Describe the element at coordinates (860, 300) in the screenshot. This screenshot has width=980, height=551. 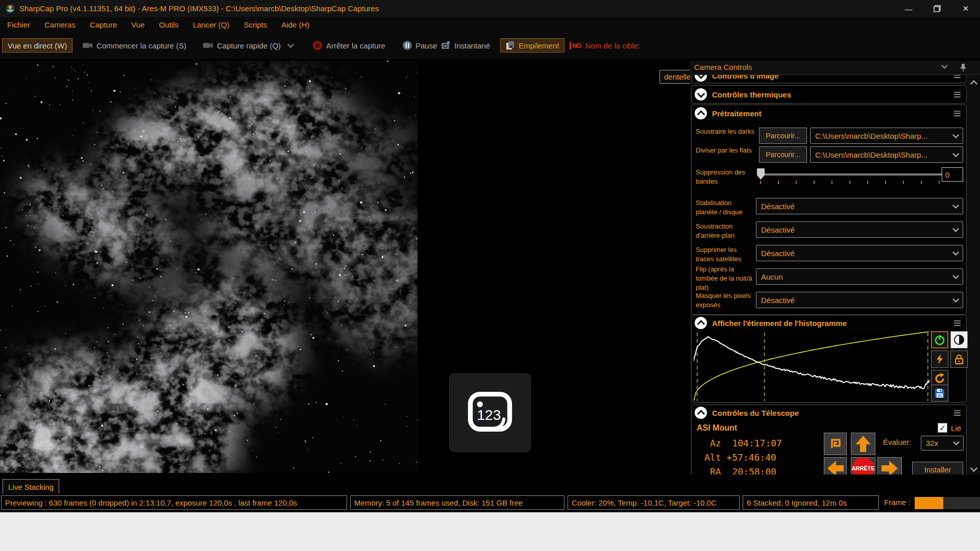
I see `hide-hot-pixels-select: Désactivé` at that location.